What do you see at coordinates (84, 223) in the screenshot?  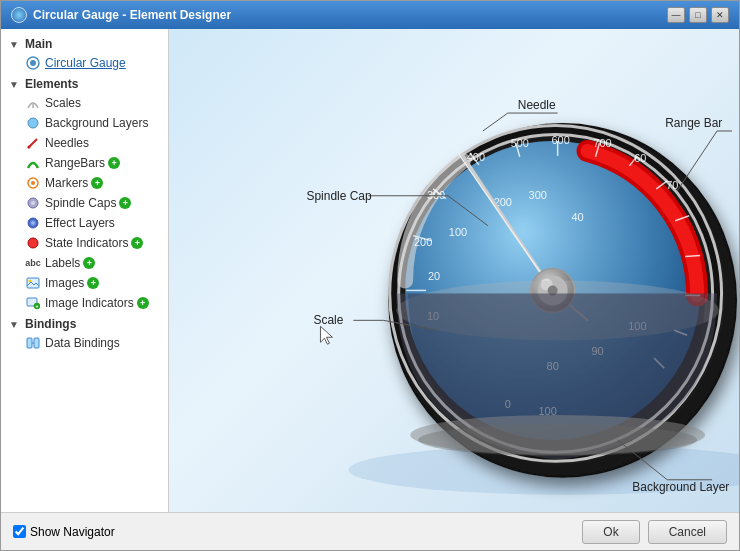 I see `sidebar-item-effect-layers: Effect Layers` at bounding box center [84, 223].